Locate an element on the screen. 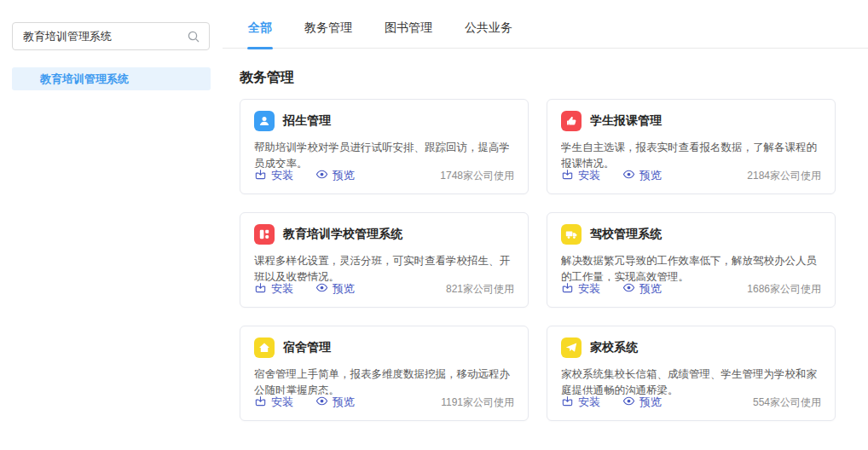 The height and width of the screenshot is (450, 868). dashboard-icon is located at coordinates (264, 234).